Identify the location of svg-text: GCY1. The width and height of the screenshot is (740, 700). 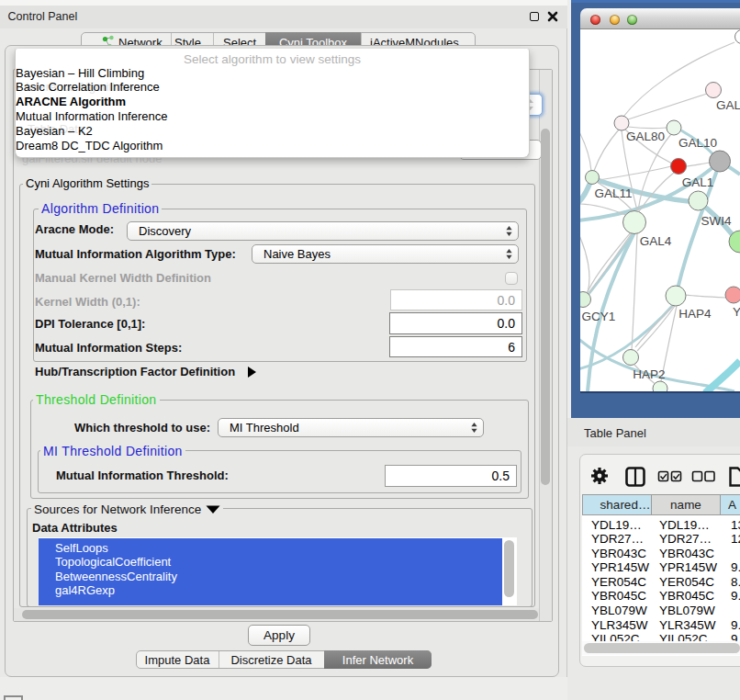
(599, 316).